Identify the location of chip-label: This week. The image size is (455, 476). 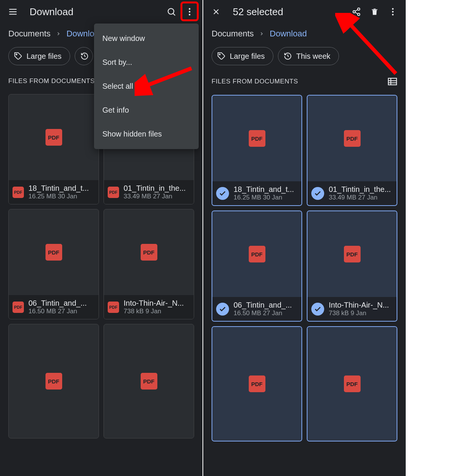
(313, 56).